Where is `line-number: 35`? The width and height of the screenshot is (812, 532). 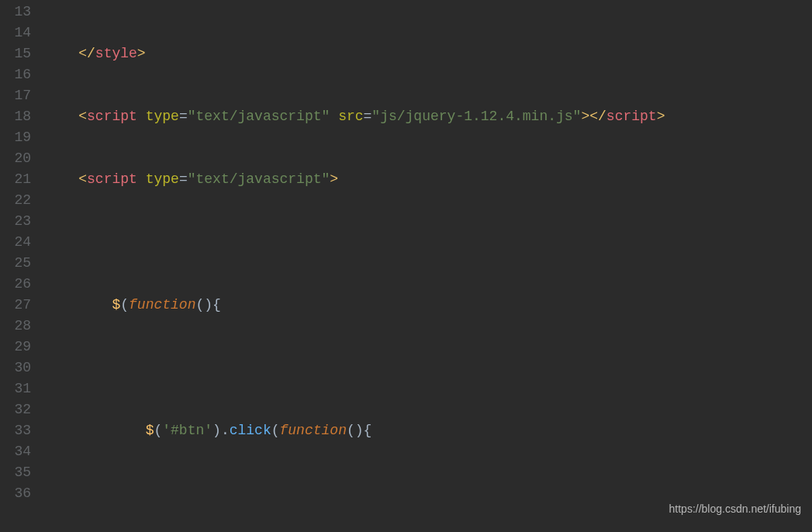 line-number: 35 is located at coordinates (16, 473).